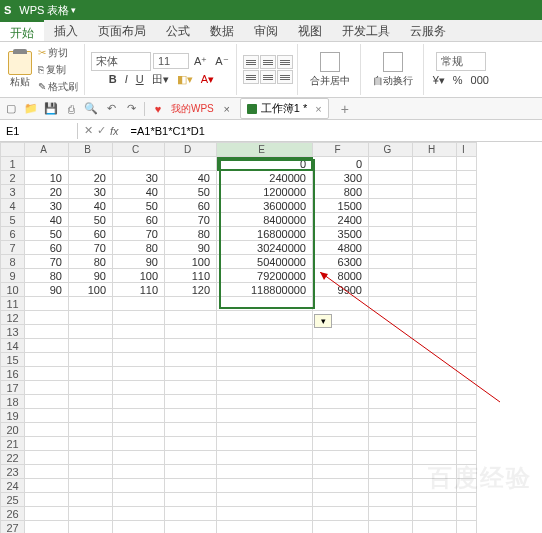  Describe the element at coordinates (47, 262) in the screenshot. I see `cell-A8: 70` at that location.